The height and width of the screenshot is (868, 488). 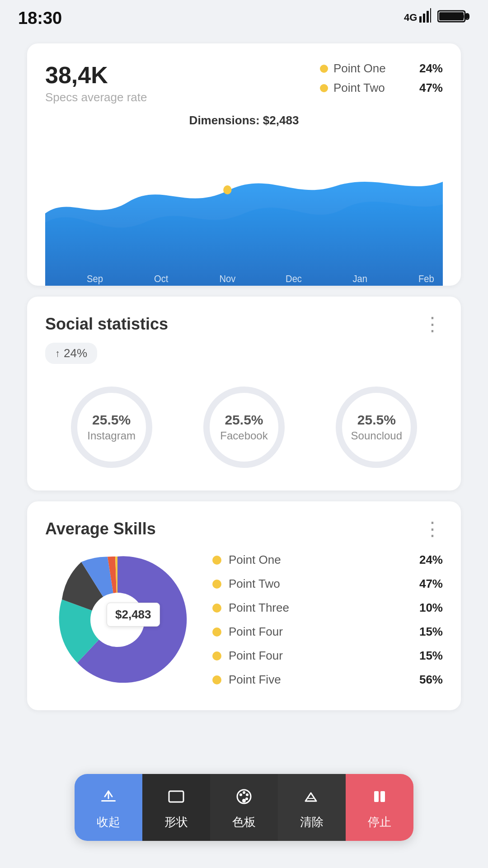 I want to click on skills-more-button: ⋮, so click(x=433, y=529).